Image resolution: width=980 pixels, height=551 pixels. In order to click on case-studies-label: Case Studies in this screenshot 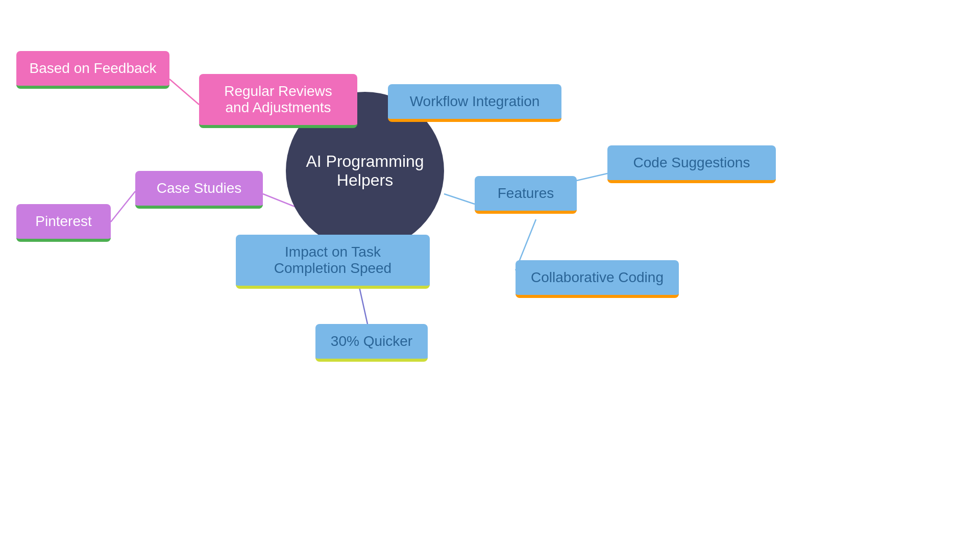, I will do `click(199, 188)`.